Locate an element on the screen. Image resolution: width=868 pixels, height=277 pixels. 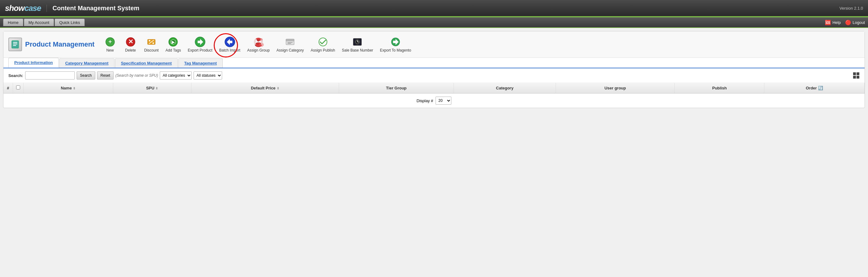
help-icon: 🆘 is located at coordinates (828, 22).